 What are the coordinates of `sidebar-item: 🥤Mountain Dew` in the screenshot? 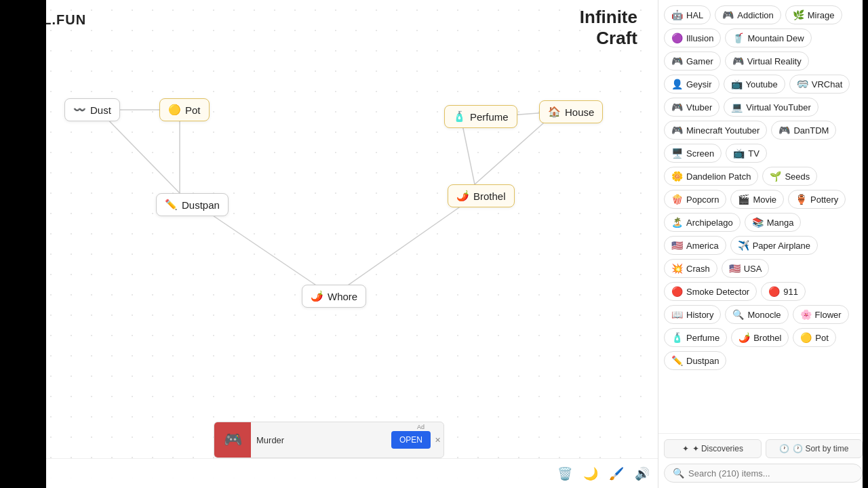 It's located at (768, 38).